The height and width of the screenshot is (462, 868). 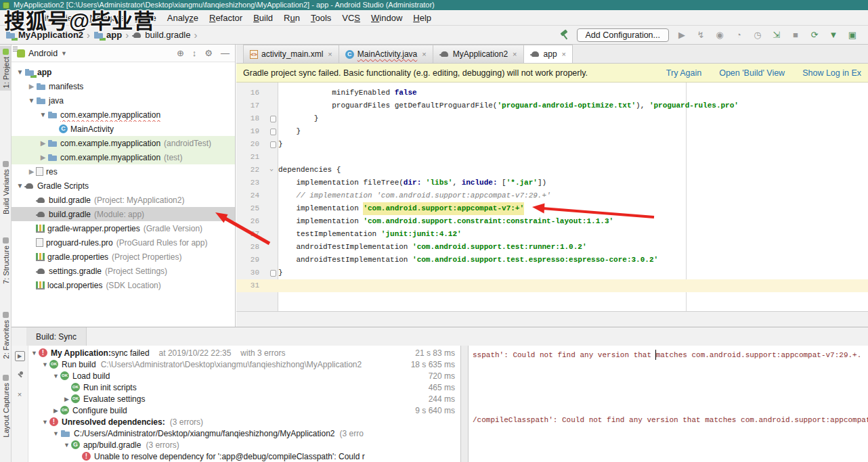 What do you see at coordinates (244, 364) in the screenshot?
I see `build-tree-item: ▼OKRun buildC:\Users\Administrator\Deskt…` at bounding box center [244, 364].